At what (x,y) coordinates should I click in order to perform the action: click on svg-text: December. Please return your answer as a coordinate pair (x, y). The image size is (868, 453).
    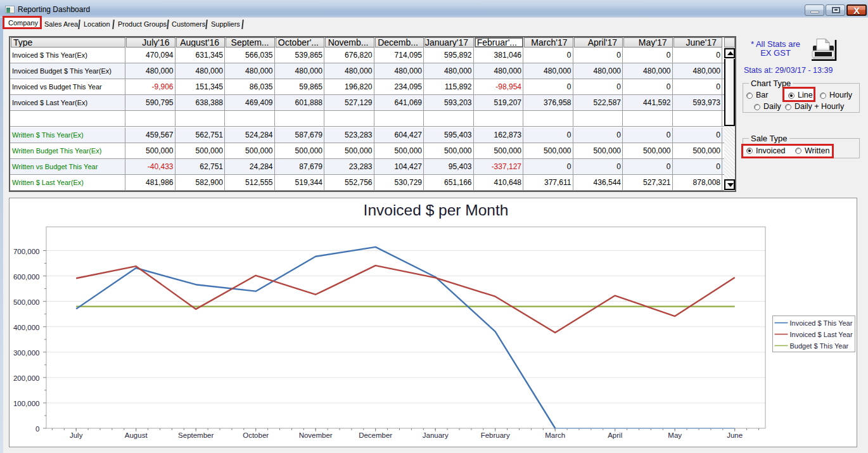
    Looking at the image, I should click on (375, 435).